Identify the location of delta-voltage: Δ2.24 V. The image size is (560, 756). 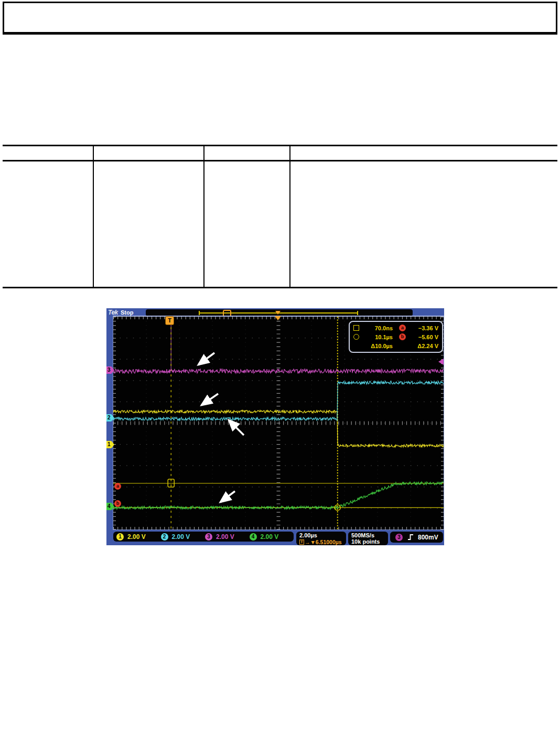
(422, 346).